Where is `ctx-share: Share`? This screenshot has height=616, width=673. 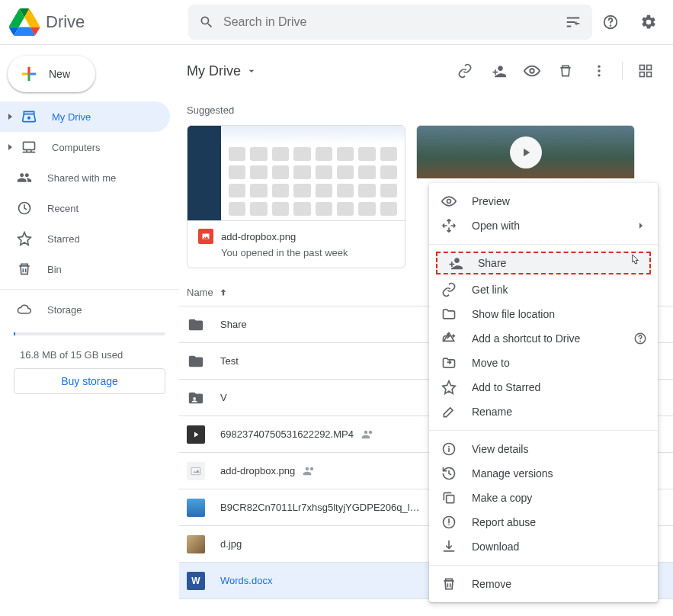
ctx-share: Share is located at coordinates (543, 263).